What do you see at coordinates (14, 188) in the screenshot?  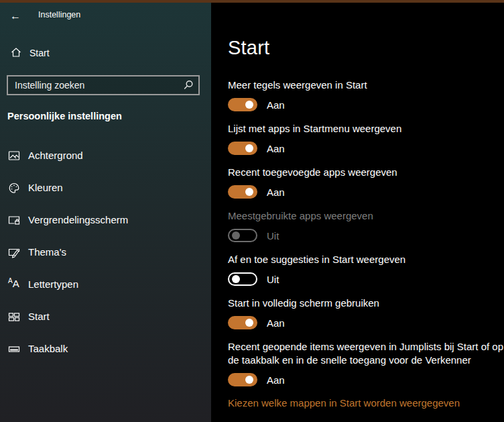 I see `palette-icon` at bounding box center [14, 188].